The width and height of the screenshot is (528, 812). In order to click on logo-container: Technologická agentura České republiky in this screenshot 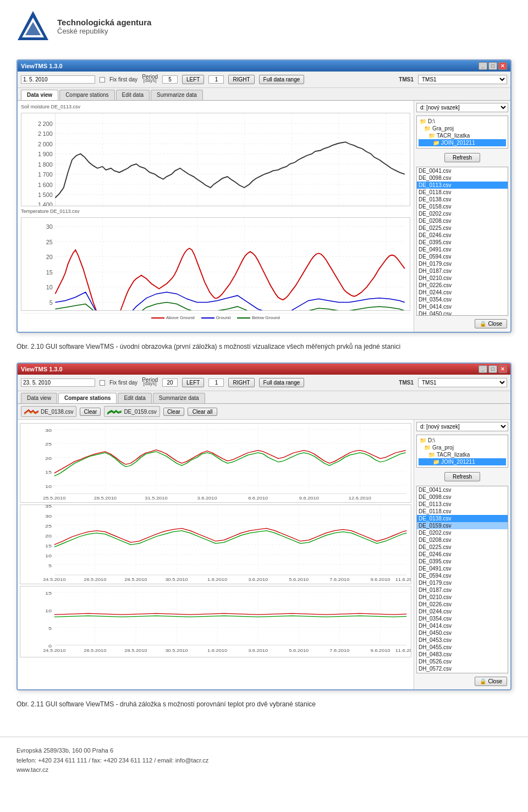, I will do `click(84, 26)`.